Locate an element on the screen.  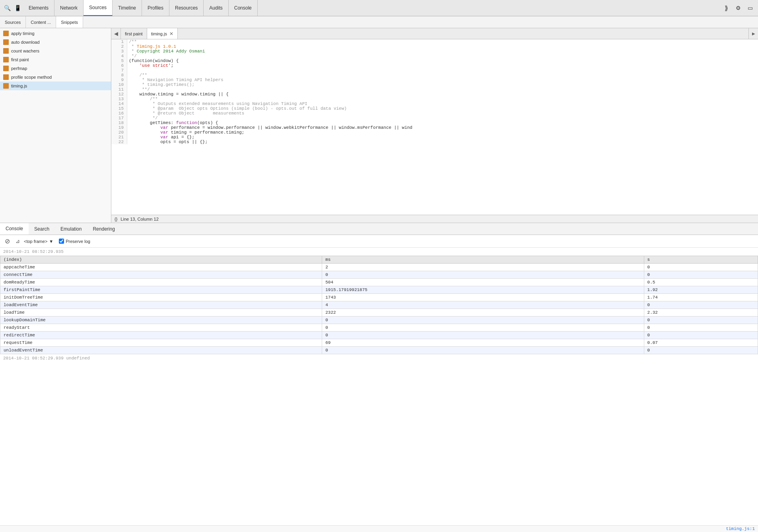
console-timestamp-2: 2014-10-21 08:52:29.939 undefined is located at coordinates (379, 358).